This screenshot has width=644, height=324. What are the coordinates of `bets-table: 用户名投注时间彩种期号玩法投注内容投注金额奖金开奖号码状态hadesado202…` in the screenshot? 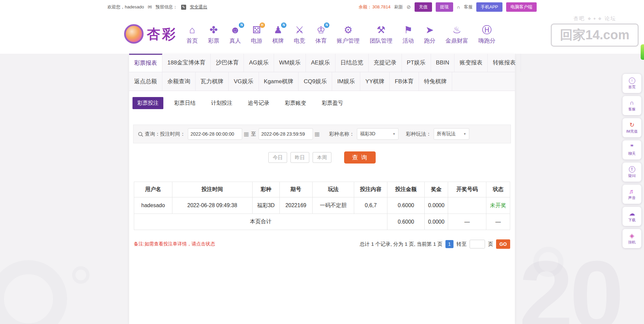 It's located at (322, 206).